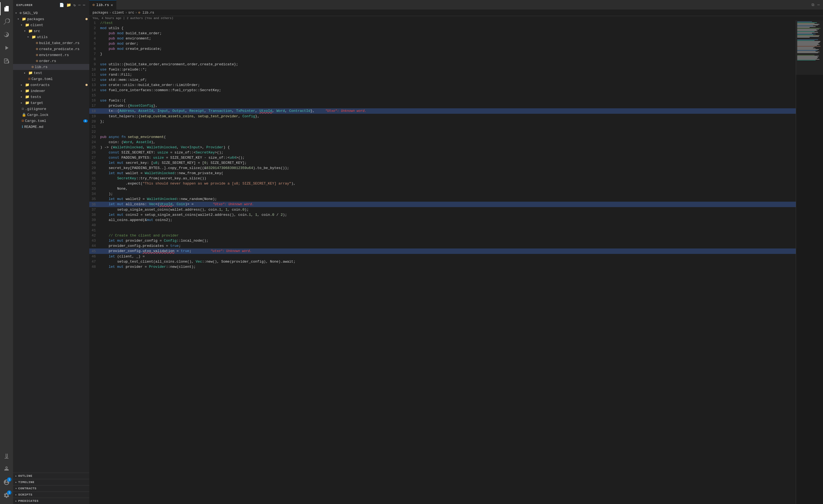 This screenshot has height=504, width=823. I want to click on line-content-14: use fuel_core_interfaces::common::fuel_c…, so click(448, 90).